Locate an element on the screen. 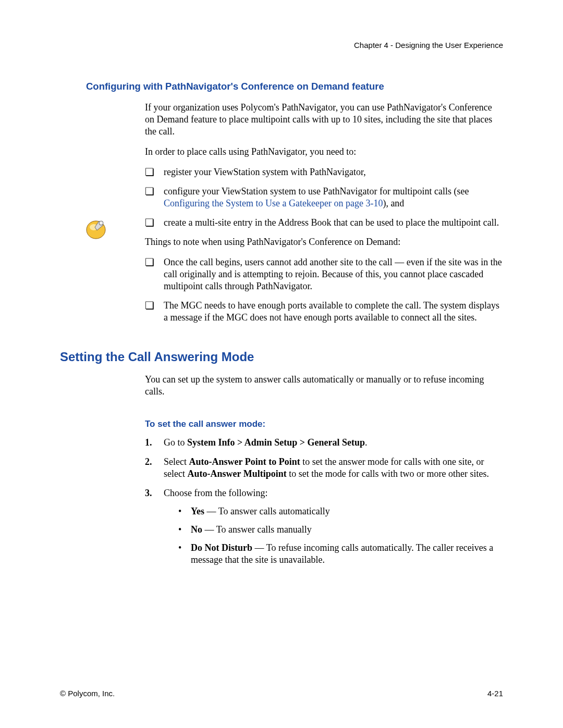 The width and height of the screenshot is (563, 728). footer-page-number: 4-21 is located at coordinates (495, 693).